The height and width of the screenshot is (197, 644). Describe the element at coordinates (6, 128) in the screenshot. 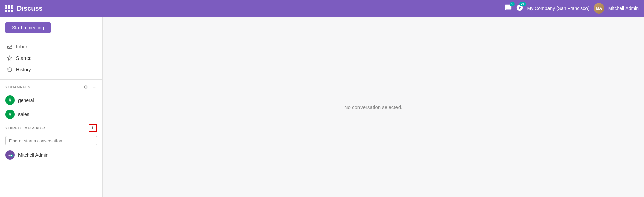

I see `dm-chevron-icon: ▾` at that location.